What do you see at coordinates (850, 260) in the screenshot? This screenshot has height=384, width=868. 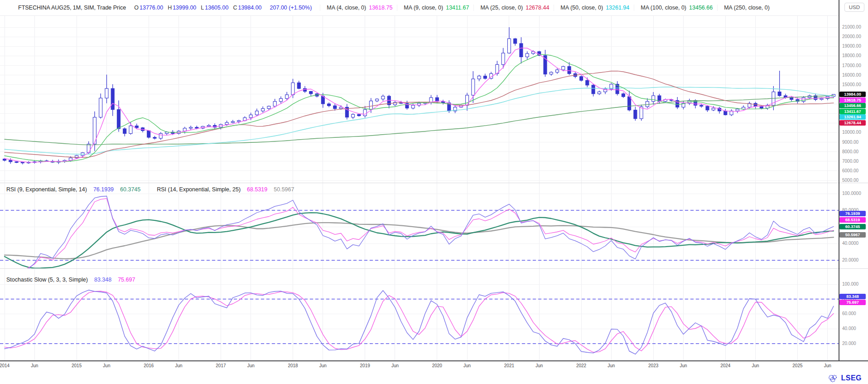 I see `y-axis-label: 20.0000` at bounding box center [850, 260].